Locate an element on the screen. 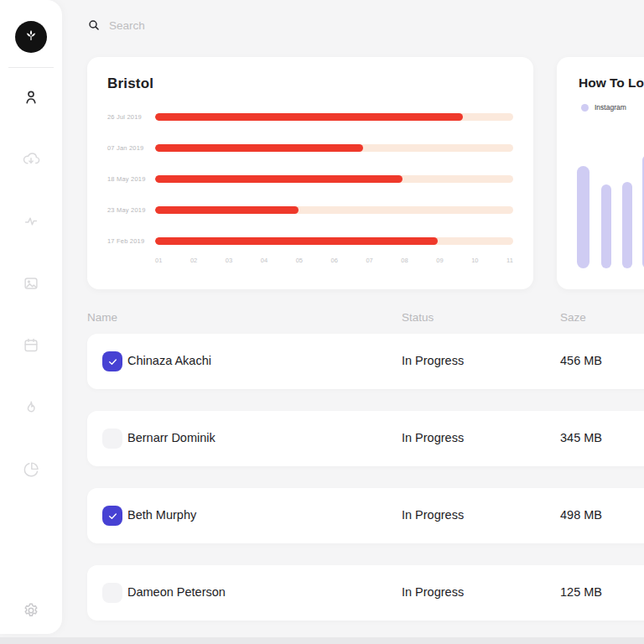 This screenshot has height=644, width=644. x-axis-tick: 03 is located at coordinates (229, 260).